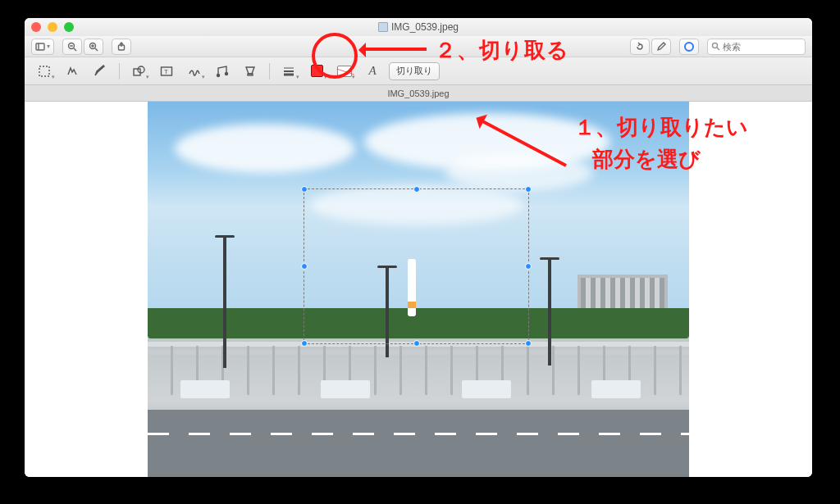 The image size is (840, 504). I want to click on pencil-draw-icon, so click(100, 71).